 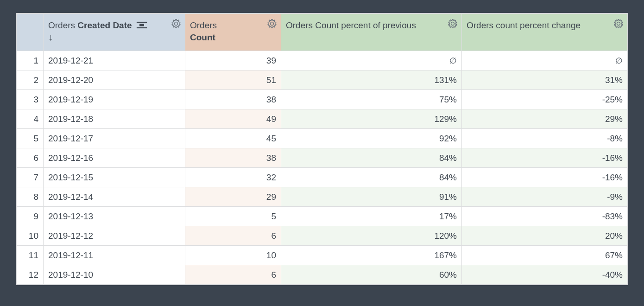 What do you see at coordinates (114, 37) in the screenshot?
I see `sort-descending-icon: ↓` at bounding box center [114, 37].